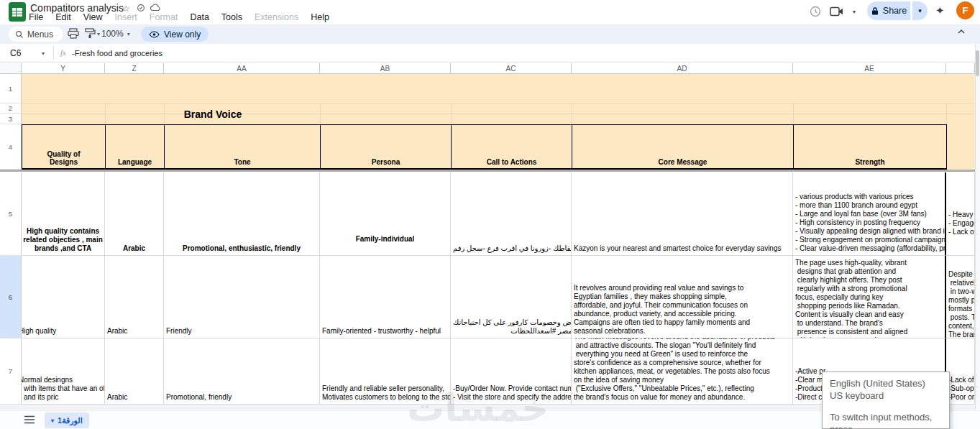  Describe the element at coordinates (70, 421) in the screenshot. I see `sheet-tab-label: الورقة1` at that location.